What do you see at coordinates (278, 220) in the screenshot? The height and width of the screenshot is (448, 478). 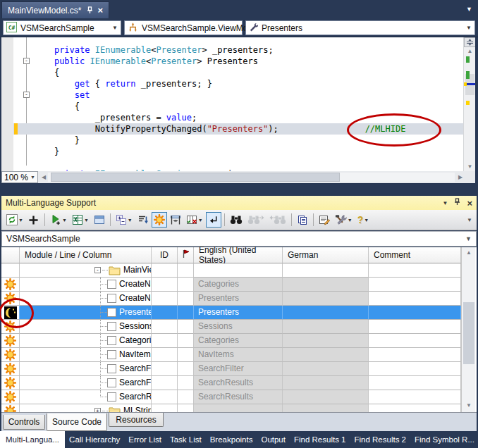 I see `toolbar-find-previous-button` at bounding box center [278, 220].